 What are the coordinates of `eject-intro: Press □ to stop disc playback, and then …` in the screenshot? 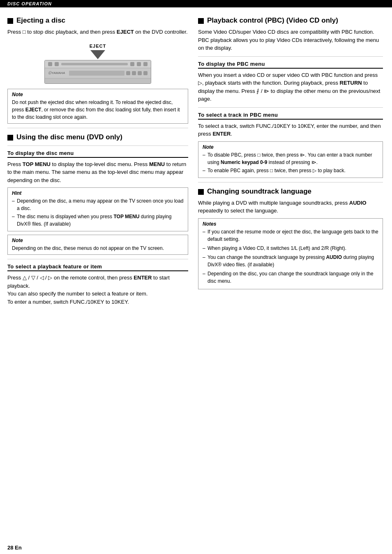 It's located at (98, 32).